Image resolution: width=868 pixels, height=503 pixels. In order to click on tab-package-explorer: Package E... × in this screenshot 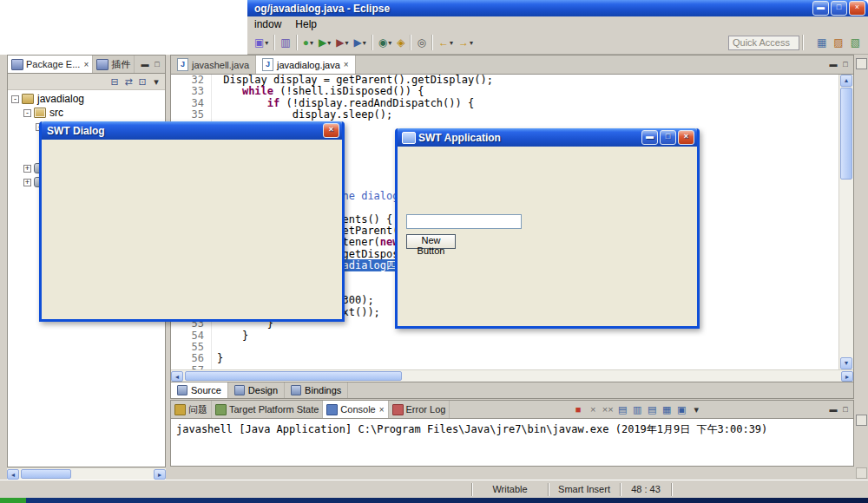, I will do `click(50, 64)`.